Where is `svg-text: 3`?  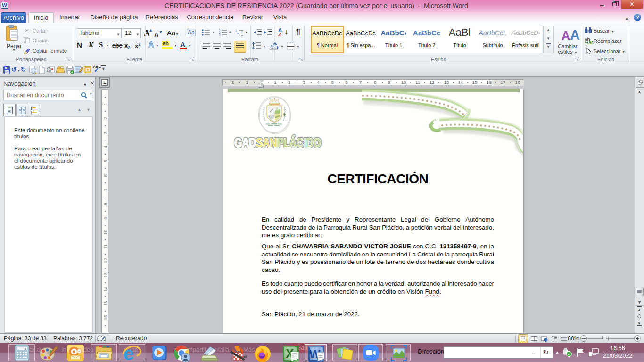
svg-text: 3 is located at coordinates (220, 35).